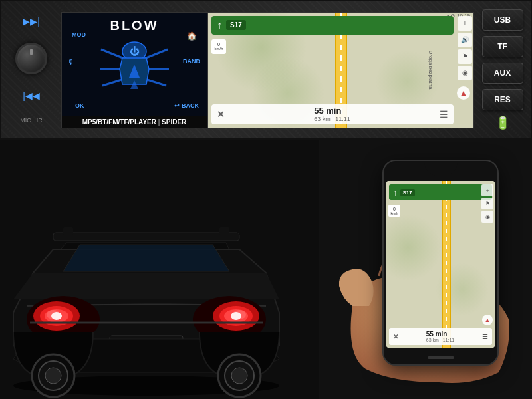 This screenshot has height=399, width=532. What do you see at coordinates (31, 21) in the screenshot?
I see `next-icon: ▶▶|` at bounding box center [31, 21].